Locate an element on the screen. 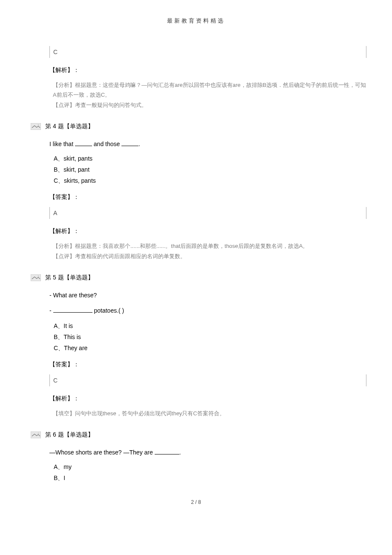 The height and width of the screenshot is (555, 392). question-stem: I like that and those . is located at coordinates (208, 144).